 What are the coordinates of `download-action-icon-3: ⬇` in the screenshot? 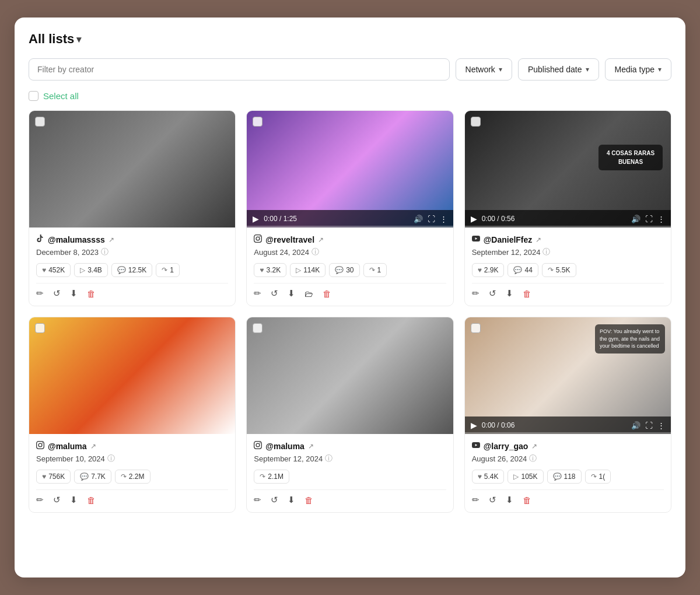 It's located at (74, 500).